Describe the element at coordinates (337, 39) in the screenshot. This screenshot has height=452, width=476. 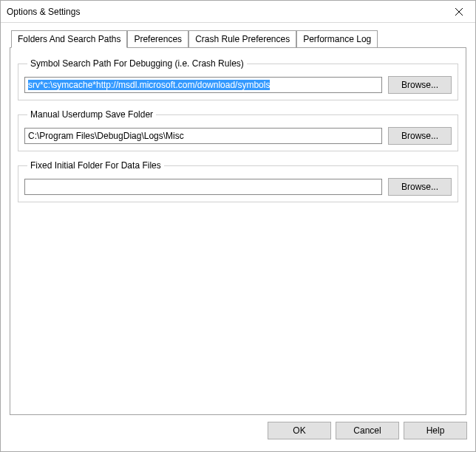
I see `tab-label: Performance Log` at that location.